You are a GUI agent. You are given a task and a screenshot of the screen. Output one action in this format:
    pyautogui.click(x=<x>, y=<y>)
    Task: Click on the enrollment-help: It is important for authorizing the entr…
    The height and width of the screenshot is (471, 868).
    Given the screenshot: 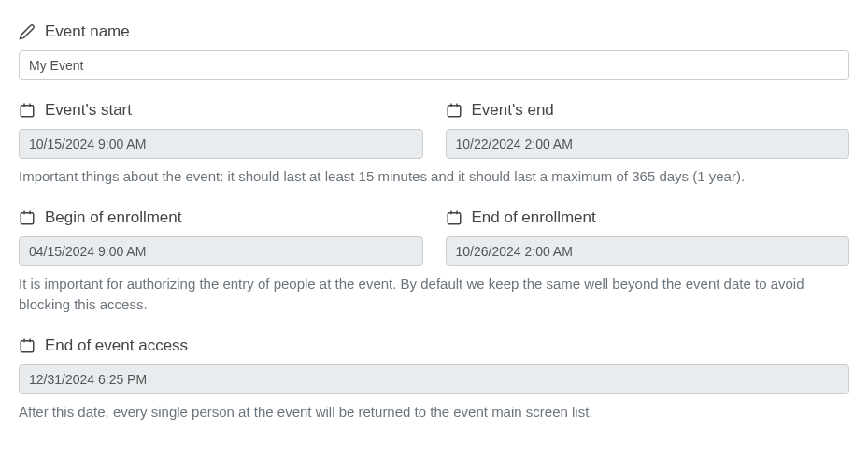 What is the action you would take?
    pyautogui.click(x=434, y=295)
    